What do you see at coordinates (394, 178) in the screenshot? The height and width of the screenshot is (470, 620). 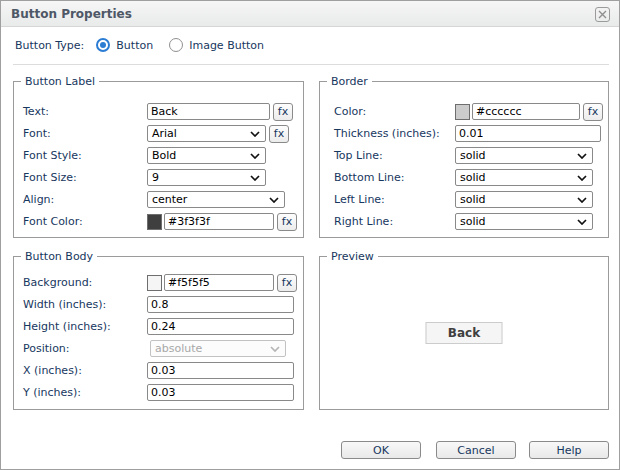 I see `bottom-line-label: Bottom Line:` at bounding box center [394, 178].